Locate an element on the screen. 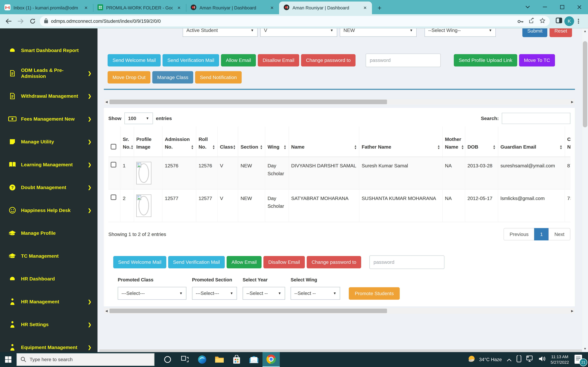  send-profile-upload-link-button: Send Profile Upload Link is located at coordinates (485, 60).